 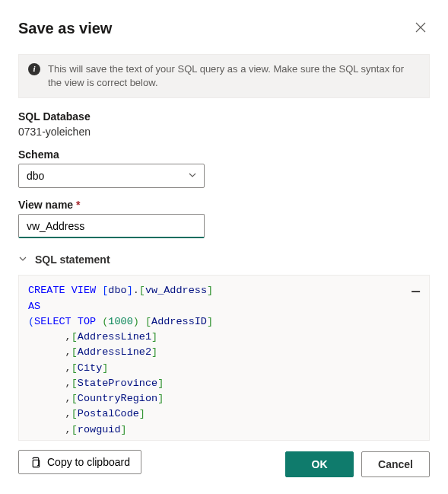 I want to click on schema-select: dbo, so click(x=111, y=176).